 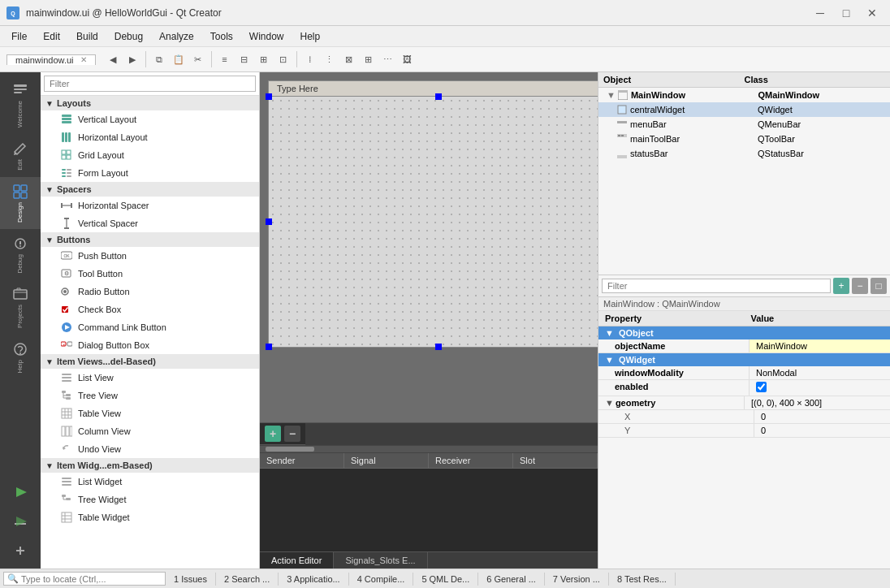 I want to click on handle-ml, so click(x=269, y=222).